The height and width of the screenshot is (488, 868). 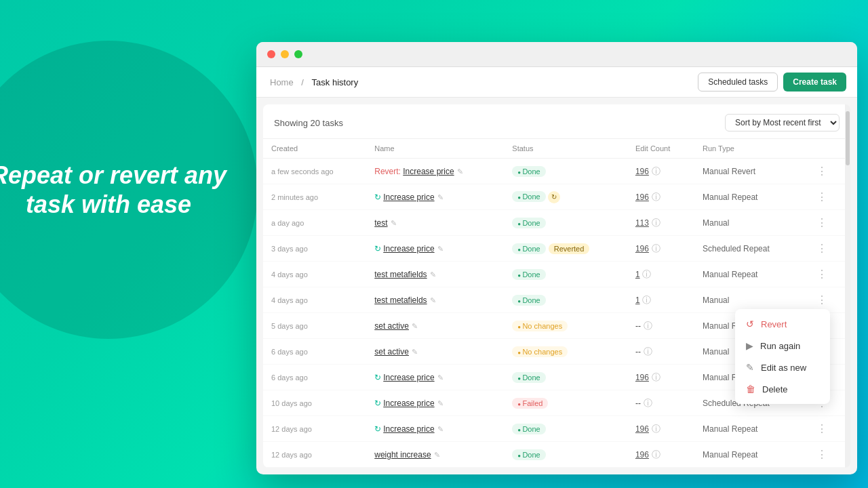 I want to click on close-button, so click(x=271, y=54).